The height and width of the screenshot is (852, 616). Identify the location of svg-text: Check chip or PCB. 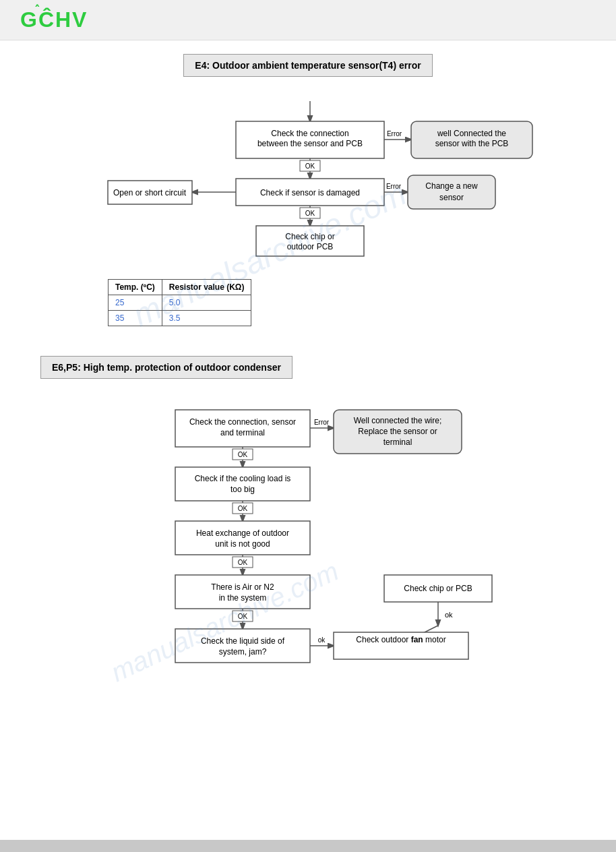
(438, 588).